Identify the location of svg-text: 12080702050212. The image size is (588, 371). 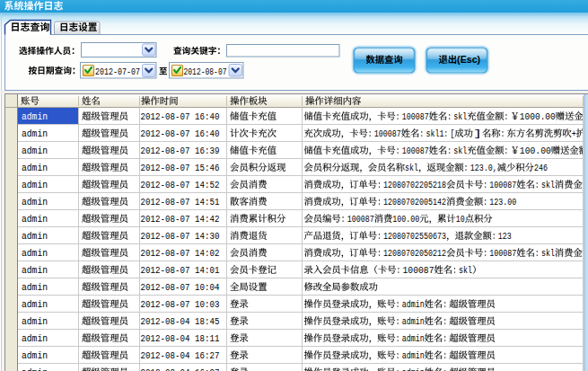
(415, 253).